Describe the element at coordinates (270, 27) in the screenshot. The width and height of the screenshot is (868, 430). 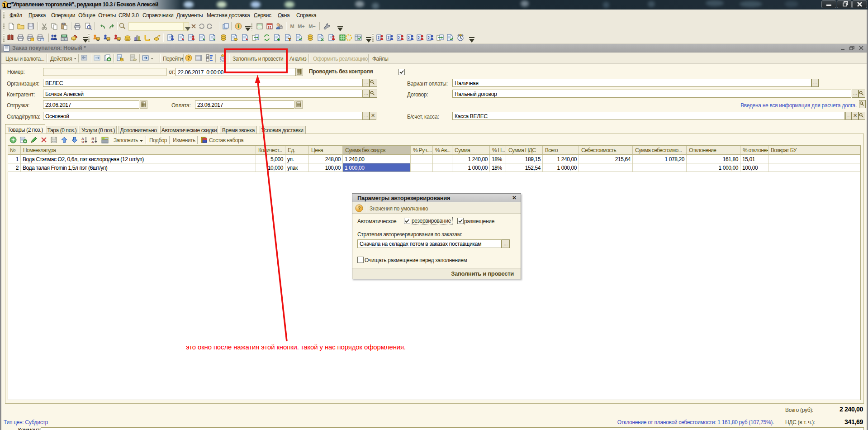
I see `svg-text: 31` at that location.